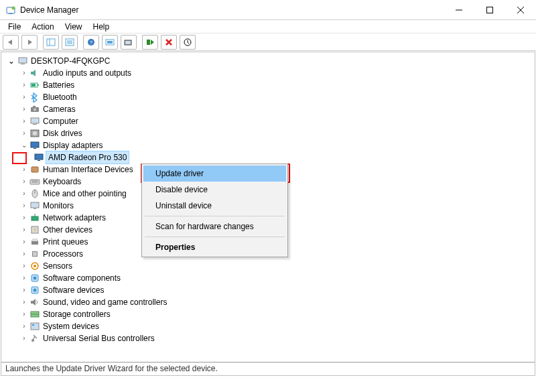  Describe the element at coordinates (110, 42) in the screenshot. I see `scan-button` at that location.